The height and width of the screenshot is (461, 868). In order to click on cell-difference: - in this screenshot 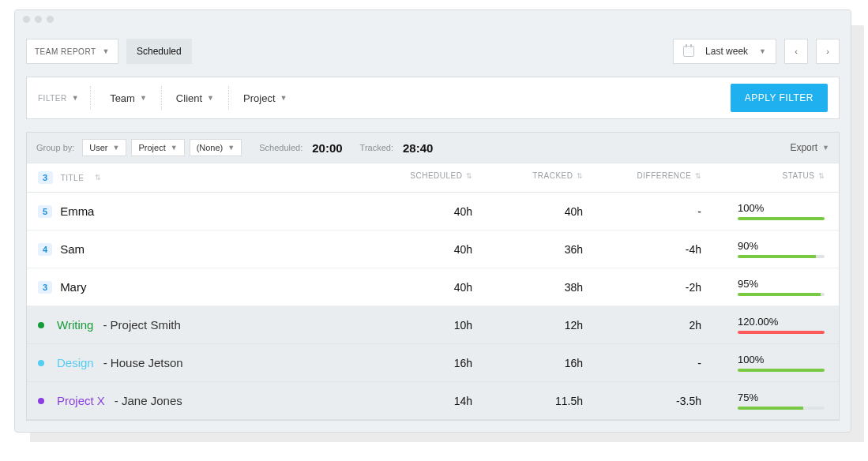, I will do `click(642, 363)`.